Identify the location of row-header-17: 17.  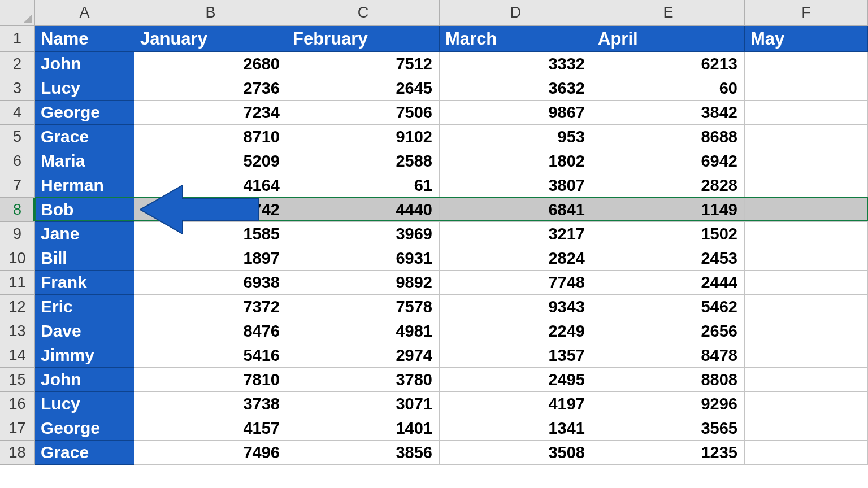
(18, 428).